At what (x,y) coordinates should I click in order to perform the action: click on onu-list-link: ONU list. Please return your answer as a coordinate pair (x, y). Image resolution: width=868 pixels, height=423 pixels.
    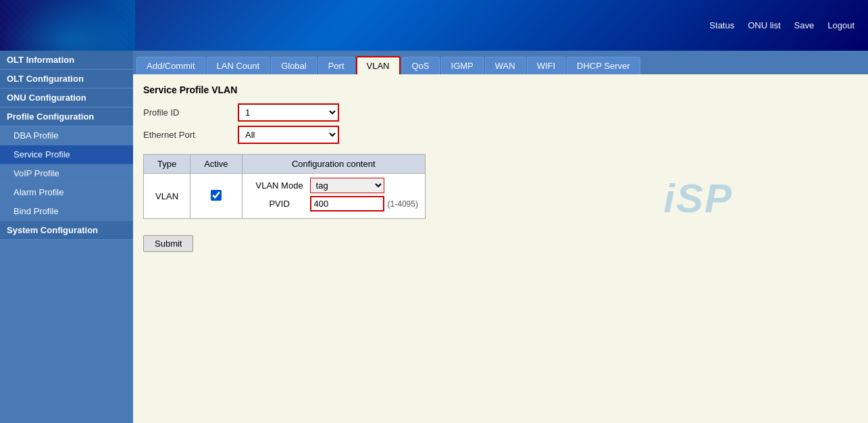
    Looking at the image, I should click on (764, 26).